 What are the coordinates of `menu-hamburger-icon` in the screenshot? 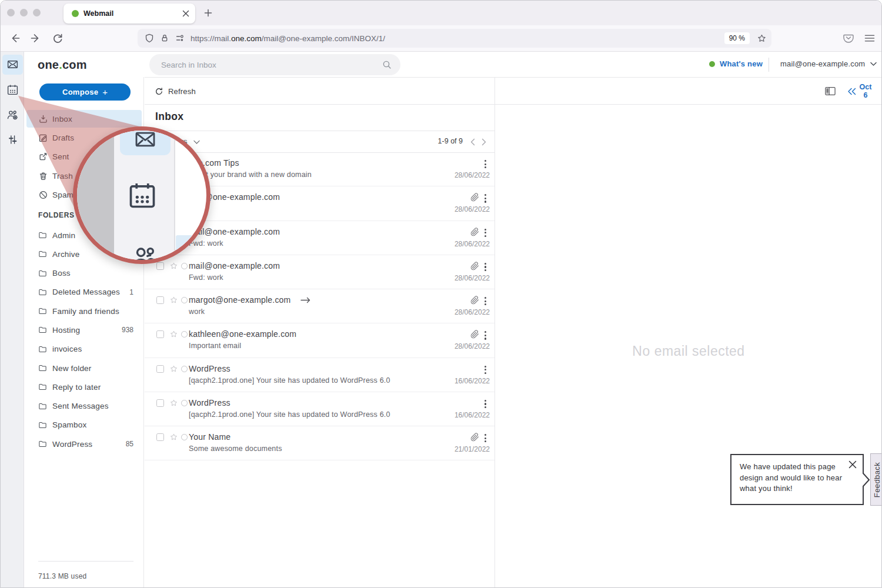 It's located at (870, 38).